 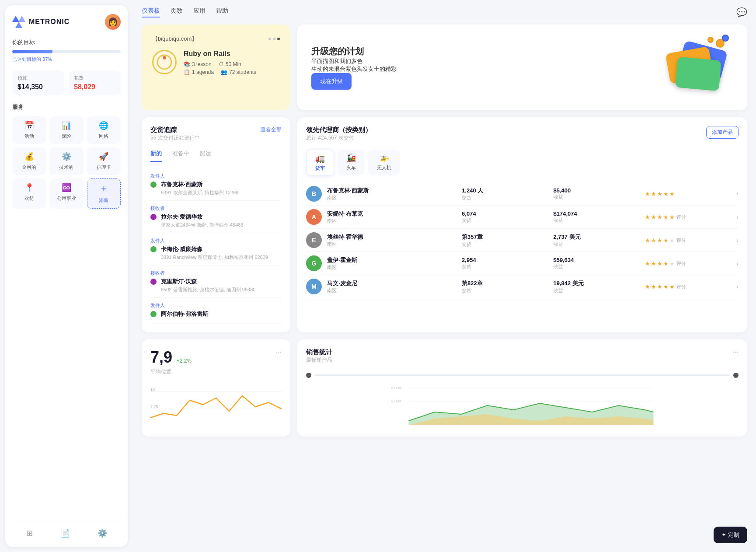 I want to click on entry-2-role: 接收者, so click(x=216, y=208).